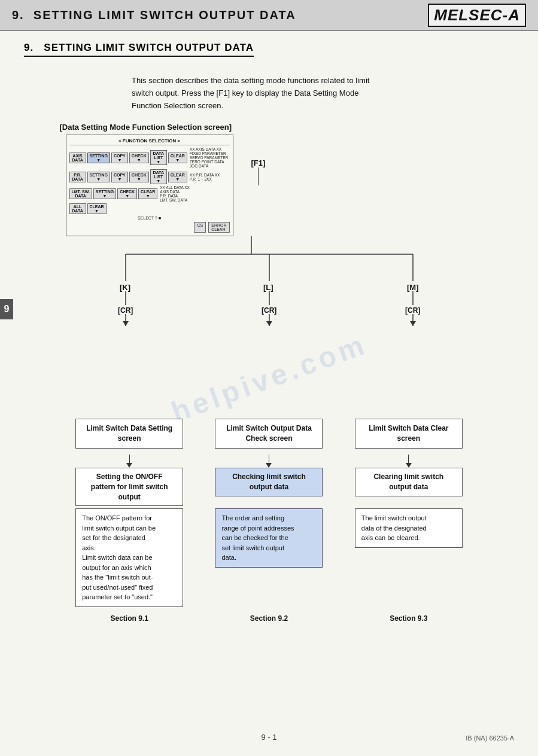 The image size is (538, 756). What do you see at coordinates (97, 209) in the screenshot?
I see `fs-btn-clear4: CLEAR▼` at bounding box center [97, 209].